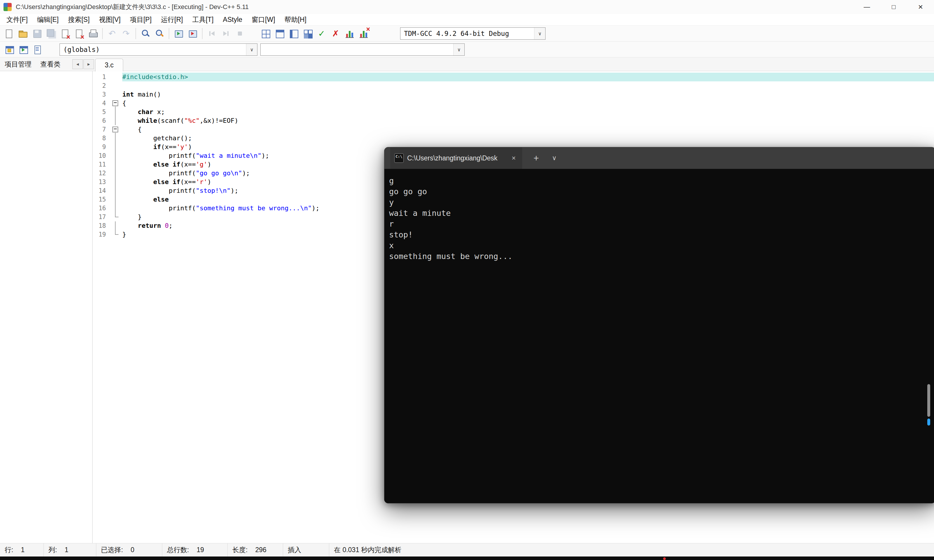  What do you see at coordinates (264, 20) in the screenshot?
I see `menu-item-9: 窗口[W]` at bounding box center [264, 20].